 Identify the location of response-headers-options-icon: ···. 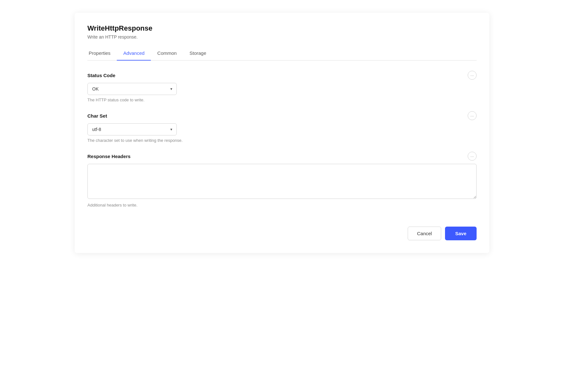
(472, 156).